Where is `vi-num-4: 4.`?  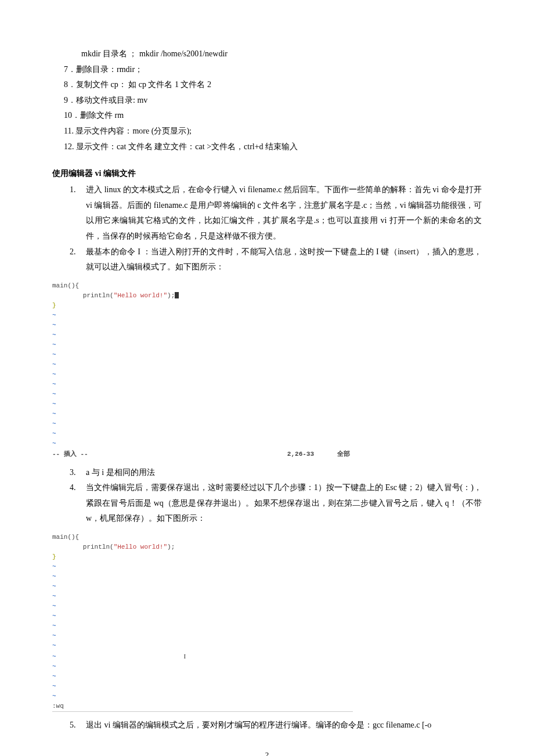 vi-num-4: 4. is located at coordinates (78, 503).